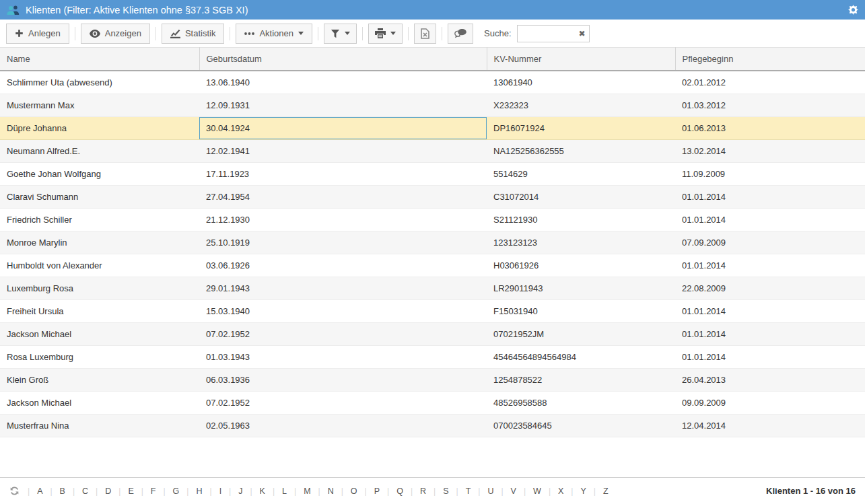  What do you see at coordinates (263, 491) in the screenshot?
I see `alphabet-letter-K: K` at bounding box center [263, 491].